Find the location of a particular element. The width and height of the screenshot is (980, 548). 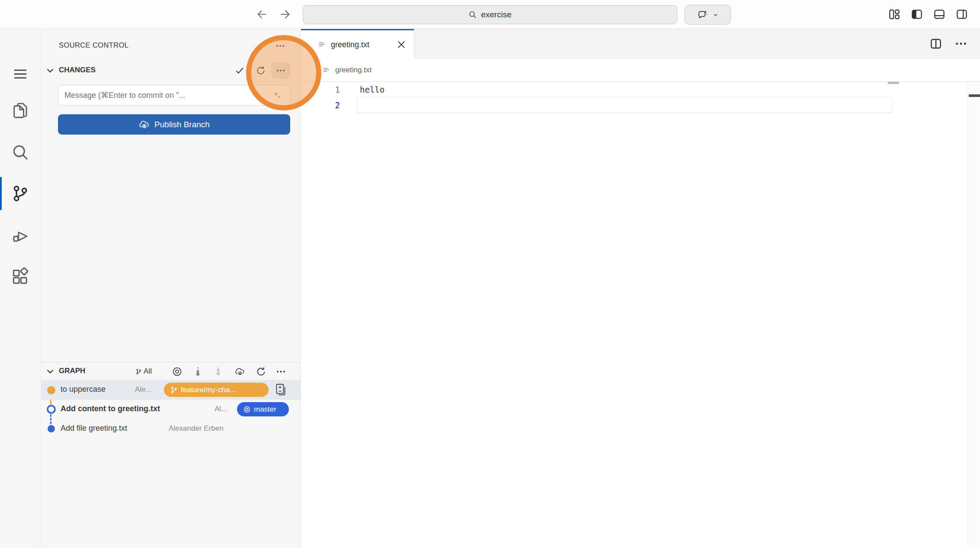

graph-more-actions-icon is located at coordinates (281, 371).